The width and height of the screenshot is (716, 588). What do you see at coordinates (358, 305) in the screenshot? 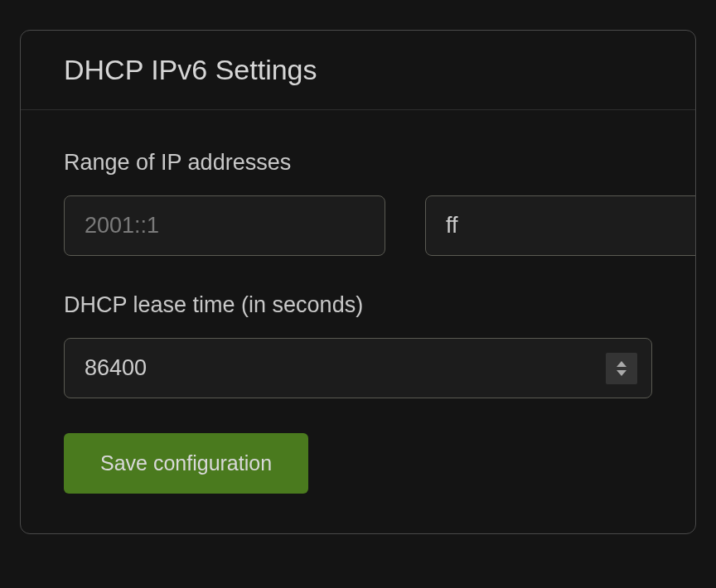
I see `lease-time-label: DHCP lease time (in seconds)` at bounding box center [358, 305].